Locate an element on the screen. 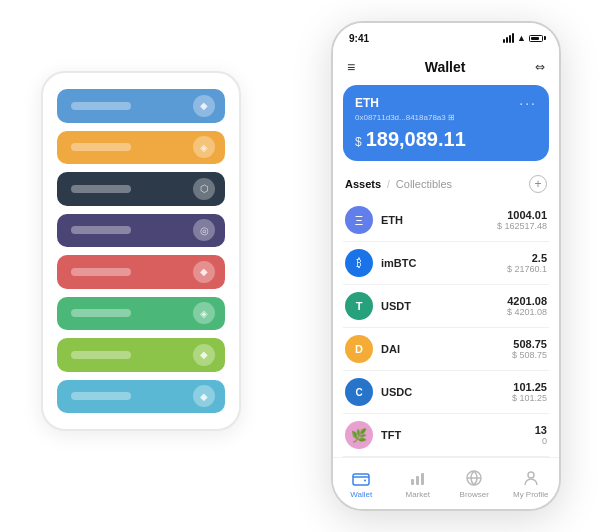 Image resolution: width=602 pixels, height=532 pixels. browser-nav-label: Browser is located at coordinates (474, 494).